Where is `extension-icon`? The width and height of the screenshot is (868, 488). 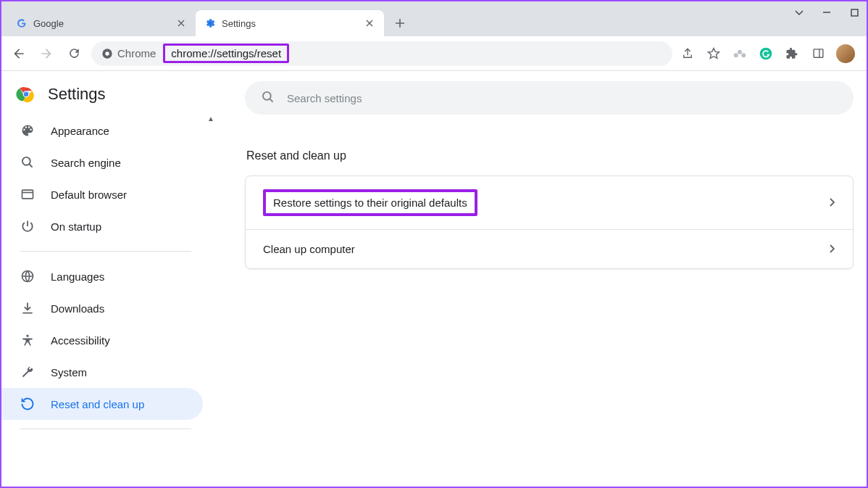
extension-icon is located at coordinates (740, 54).